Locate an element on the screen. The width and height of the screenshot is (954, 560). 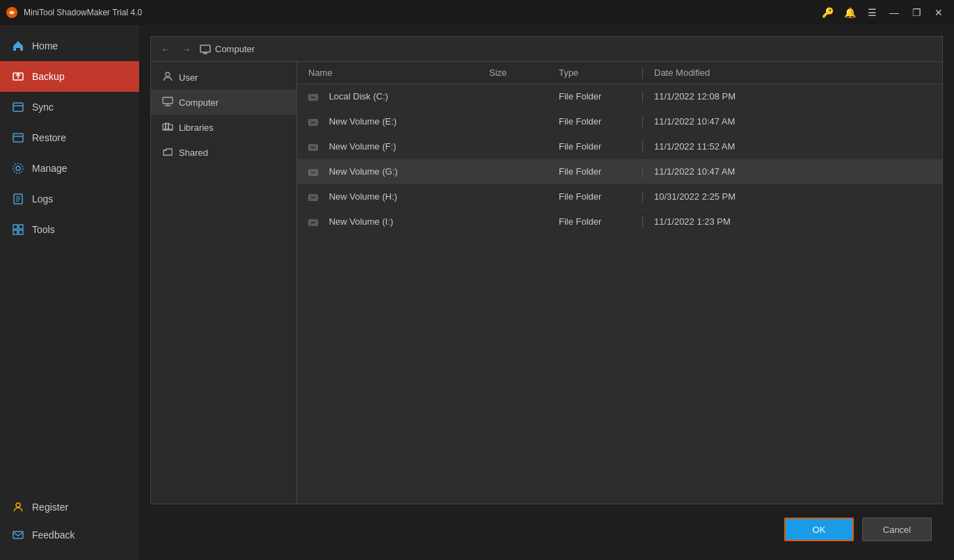
bottom-bar: OK Cancel is located at coordinates (547, 529).